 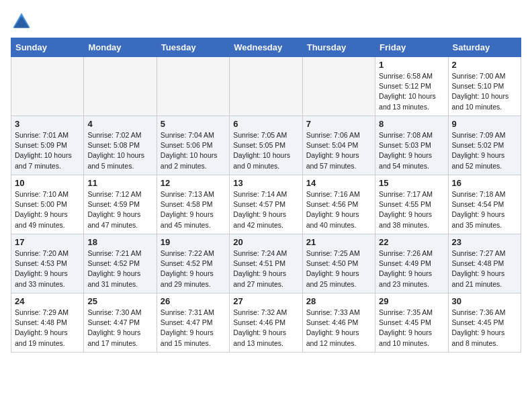 What do you see at coordinates (23, 21) in the screenshot?
I see `logo` at bounding box center [23, 21].